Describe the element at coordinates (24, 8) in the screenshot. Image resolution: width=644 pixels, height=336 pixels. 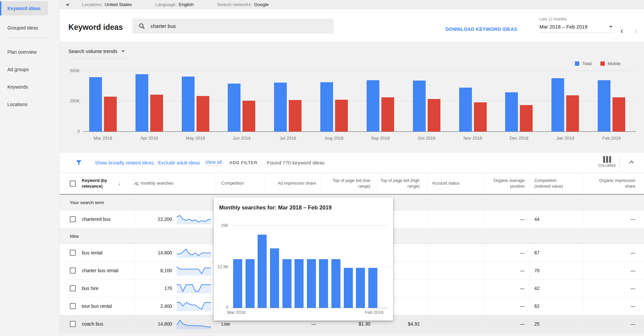
I see `sidebar-item-keyword-ideas: Keyword ideas` at that location.